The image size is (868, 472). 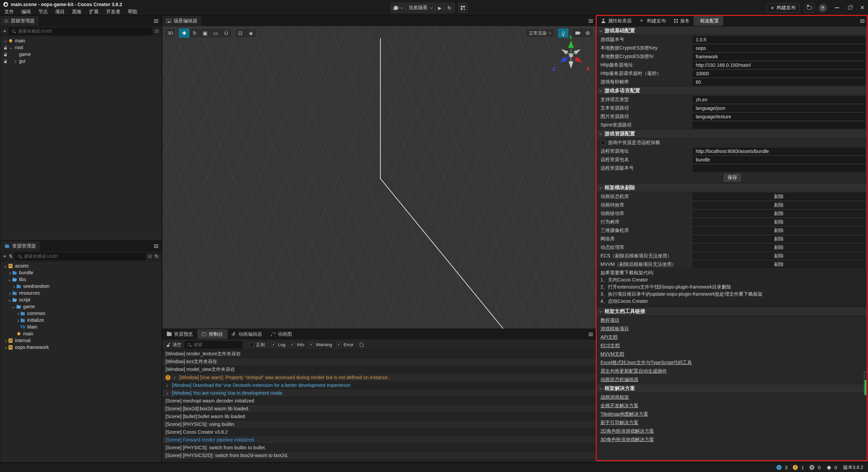 I want to click on scene-select: 当前场景, so click(x=418, y=8).